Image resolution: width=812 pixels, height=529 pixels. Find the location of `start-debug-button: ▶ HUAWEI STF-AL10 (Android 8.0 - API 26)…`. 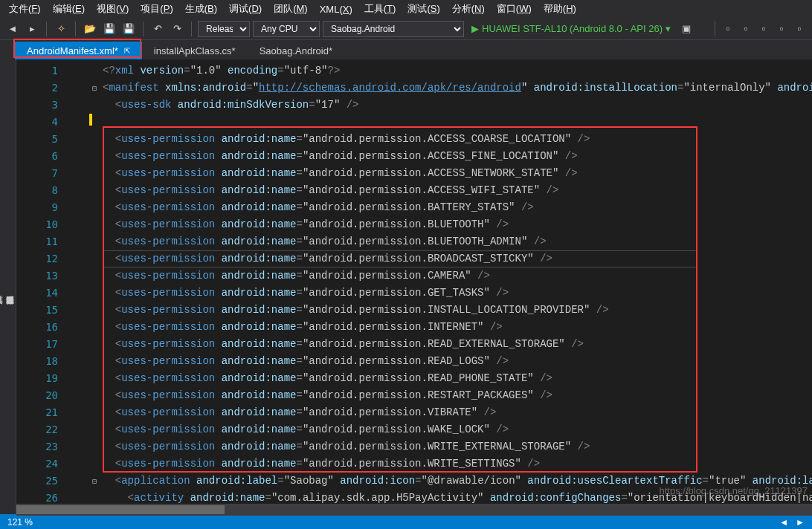

start-debug-button: ▶ HUAWEI STF-AL10 (Android 8.0 - API 26)… is located at coordinates (571, 28).